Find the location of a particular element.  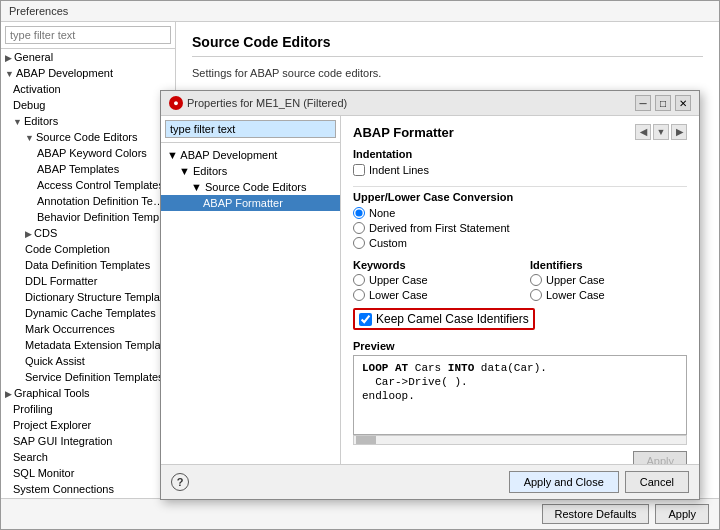

sidebar-item-ddl-formatter: DDL Formatter is located at coordinates (88, 281).